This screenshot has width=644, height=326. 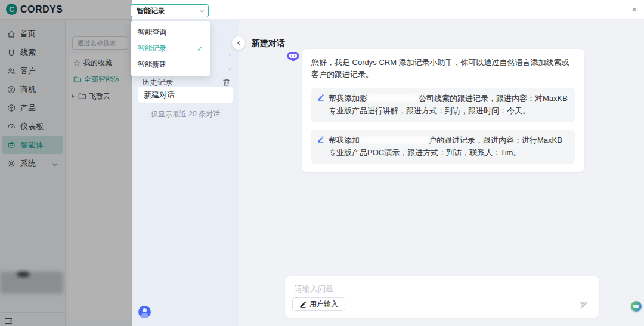 What do you see at coordinates (171, 49) in the screenshot?
I see `agent-type-menu: 智能查询 智能记录 ✓ 智能新建` at bounding box center [171, 49].